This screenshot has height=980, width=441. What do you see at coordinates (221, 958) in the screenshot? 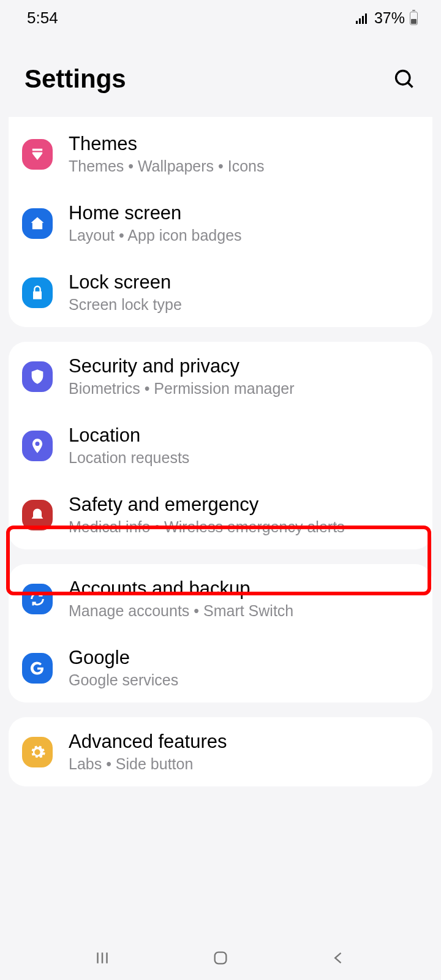
I see `home-nav-icon` at bounding box center [221, 958].